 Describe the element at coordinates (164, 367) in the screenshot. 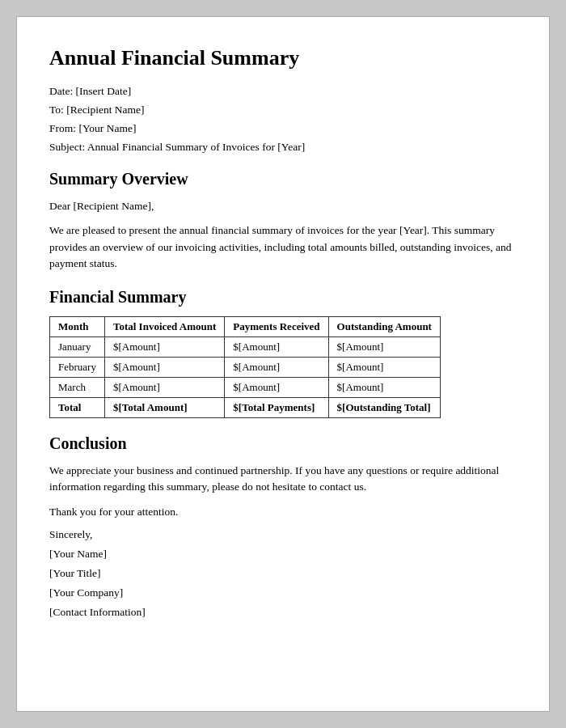

I see `table-cell-1-1: $[Amount]` at that location.